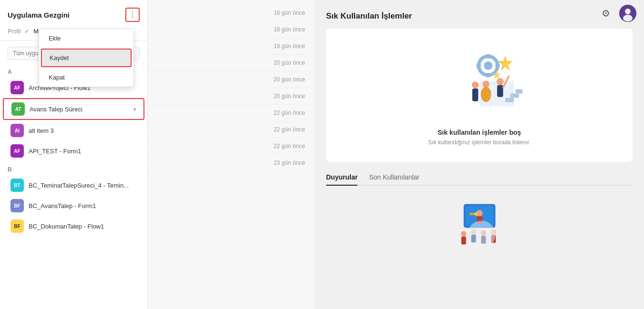  What do you see at coordinates (86, 38) in the screenshot?
I see `dropdown-item-ekle: Ekle` at bounding box center [86, 38].